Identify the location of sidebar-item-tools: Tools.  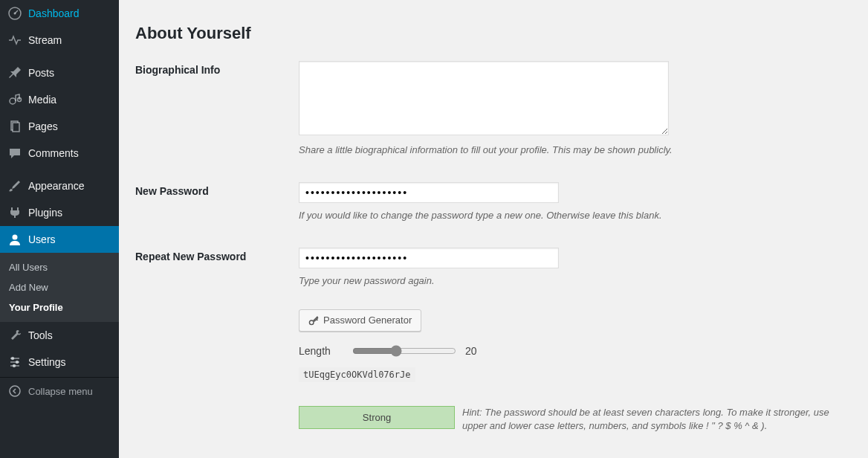
(59, 335).